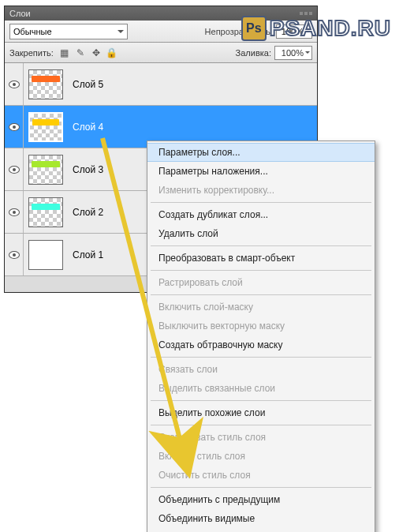  Describe the element at coordinates (33, 32) in the screenshot. I see `blend-mode-value: Обычные` at that location.